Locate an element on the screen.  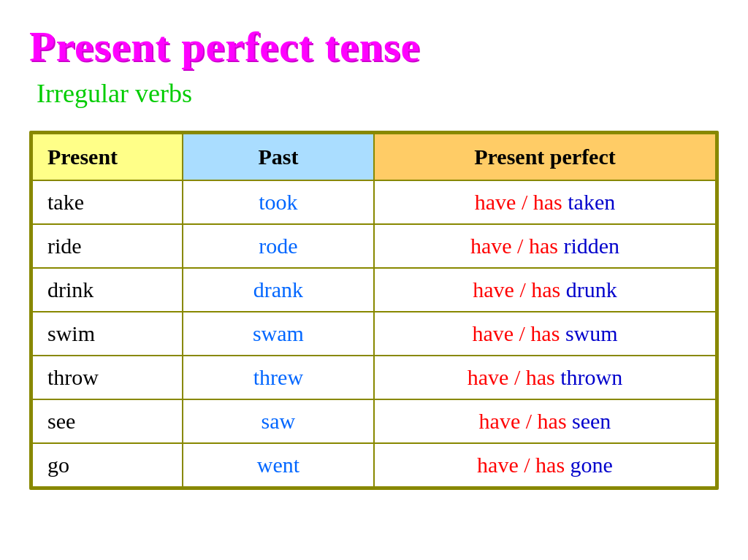
past-cell: rode is located at coordinates (278, 246).